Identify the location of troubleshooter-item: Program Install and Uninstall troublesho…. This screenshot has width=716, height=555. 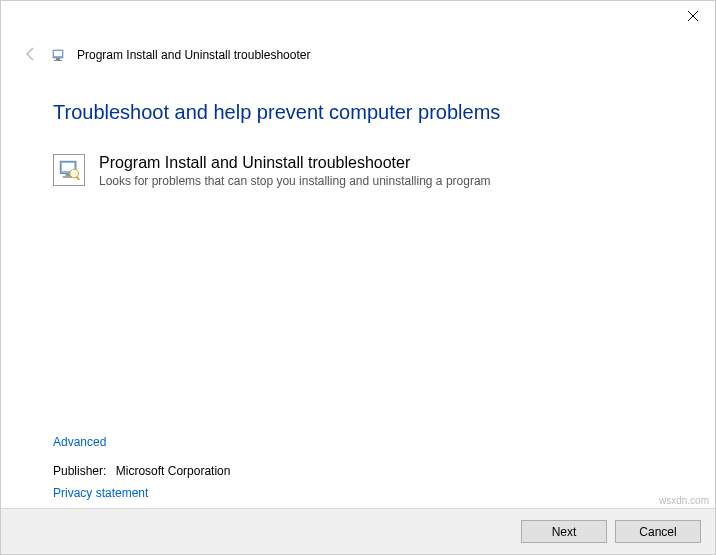
(358, 171).